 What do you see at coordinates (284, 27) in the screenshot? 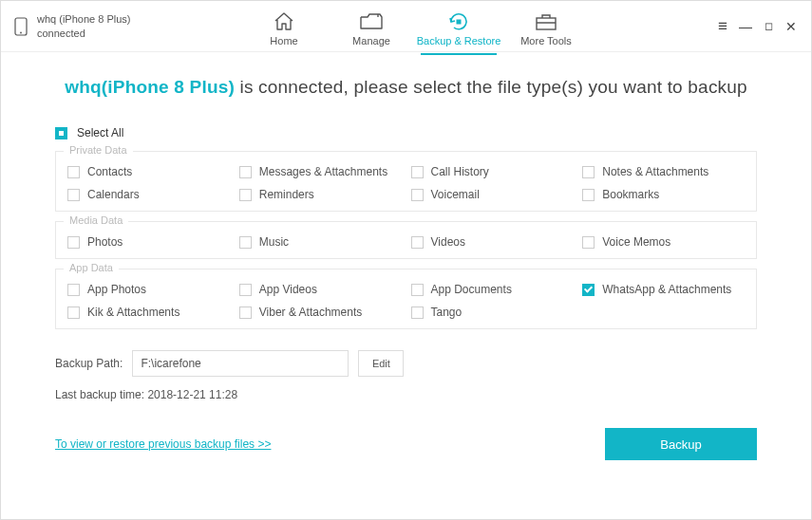
I see `tab-home: Home` at bounding box center [284, 27].